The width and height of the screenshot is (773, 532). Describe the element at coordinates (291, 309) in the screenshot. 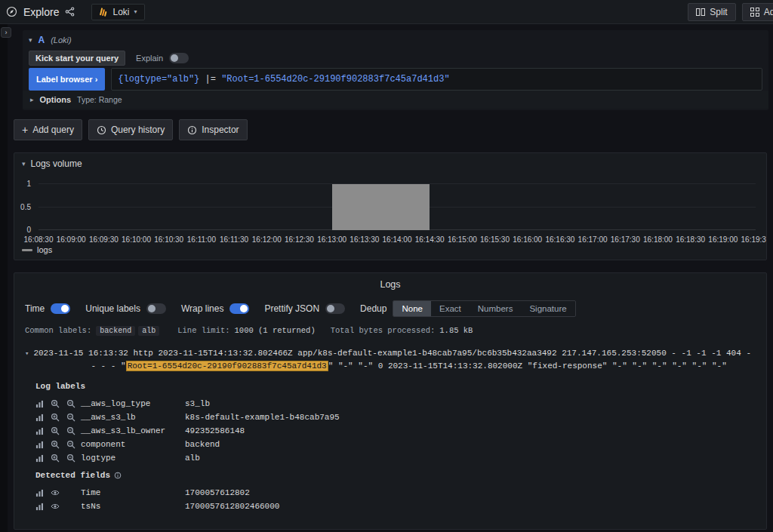

I see `prettify-json-label: Prettify JSON` at that location.